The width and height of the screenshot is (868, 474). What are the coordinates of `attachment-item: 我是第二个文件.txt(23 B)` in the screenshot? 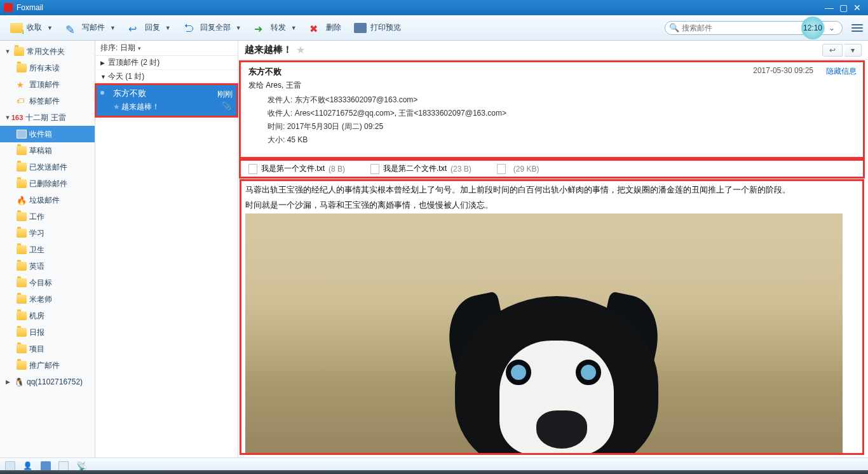 It's located at (421, 169).